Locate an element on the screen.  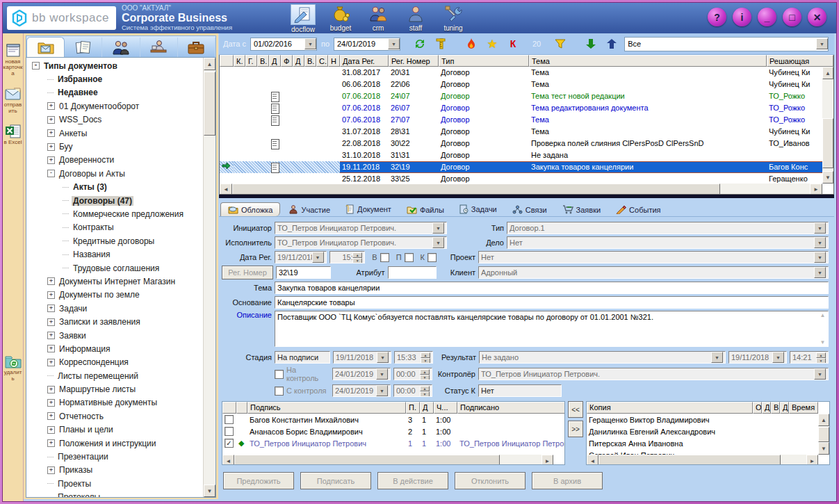
column-header: В. is located at coordinates (310, 61).